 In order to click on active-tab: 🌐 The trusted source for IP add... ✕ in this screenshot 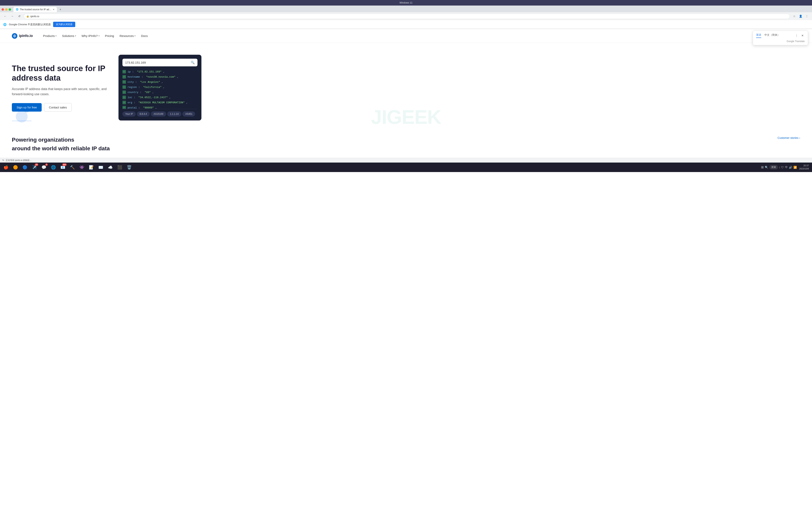, I will do `click(35, 10)`.